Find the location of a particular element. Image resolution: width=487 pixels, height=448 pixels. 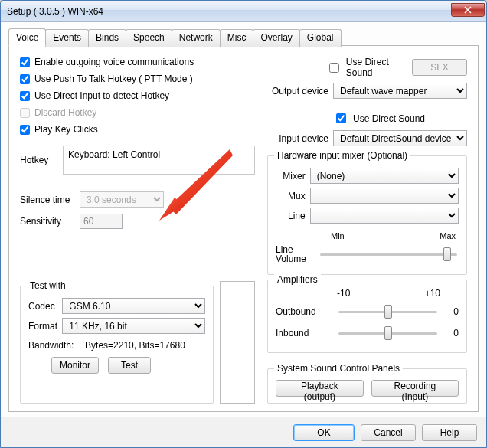

system-panels-group: System Sound Control Panels Playback (ou… is located at coordinates (368, 386).